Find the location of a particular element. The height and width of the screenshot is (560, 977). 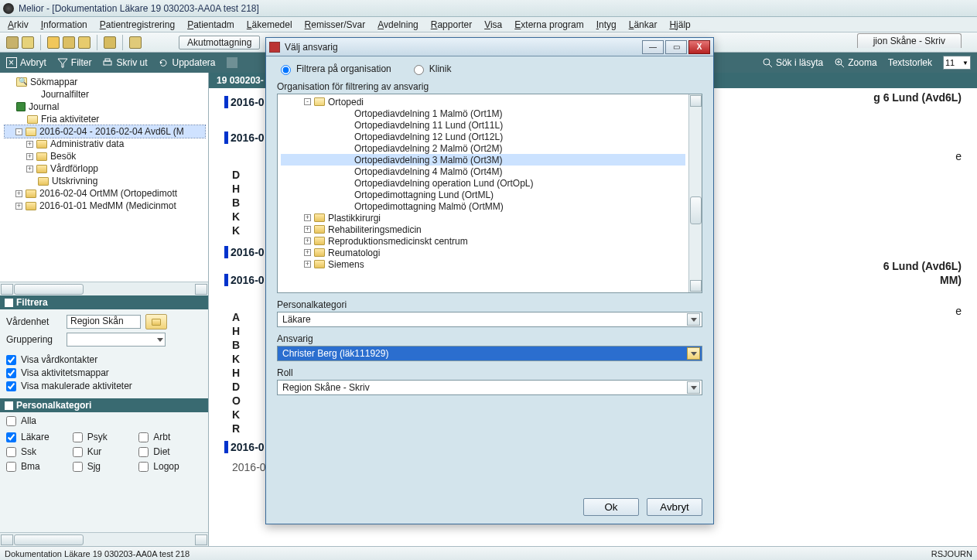

chk-aktivitetsmappar: Visa aktivitetsmappar is located at coordinates (104, 373).